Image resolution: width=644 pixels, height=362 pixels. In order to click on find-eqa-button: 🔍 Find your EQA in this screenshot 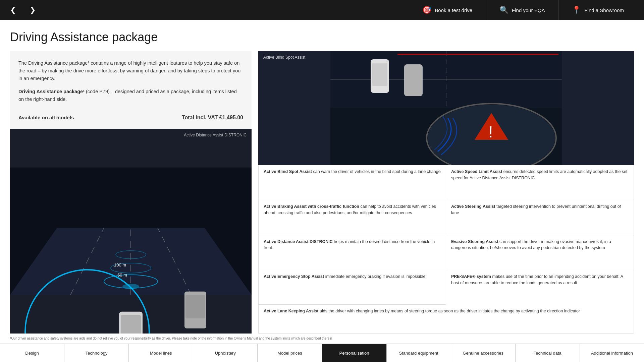, I will do `click(522, 10)`.